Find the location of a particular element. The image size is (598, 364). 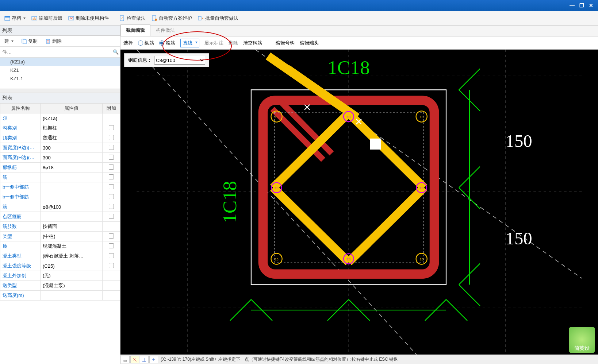

prop-value: (无) is located at coordinates (72, 276).